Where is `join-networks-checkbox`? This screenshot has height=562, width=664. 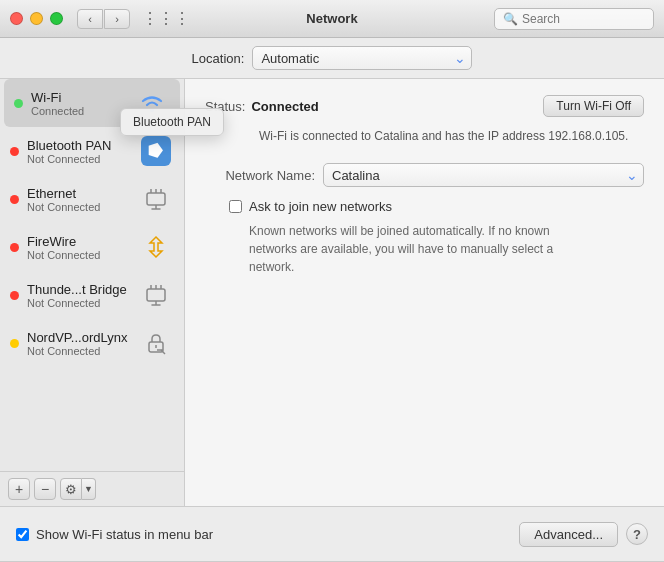 join-networks-checkbox is located at coordinates (236, 206).